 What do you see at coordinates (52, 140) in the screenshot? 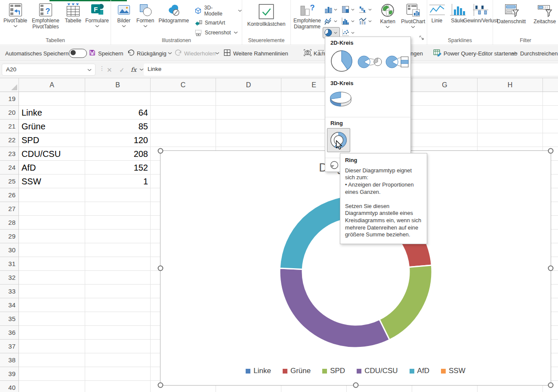
I see `cell-A22: SPD` at bounding box center [52, 140].